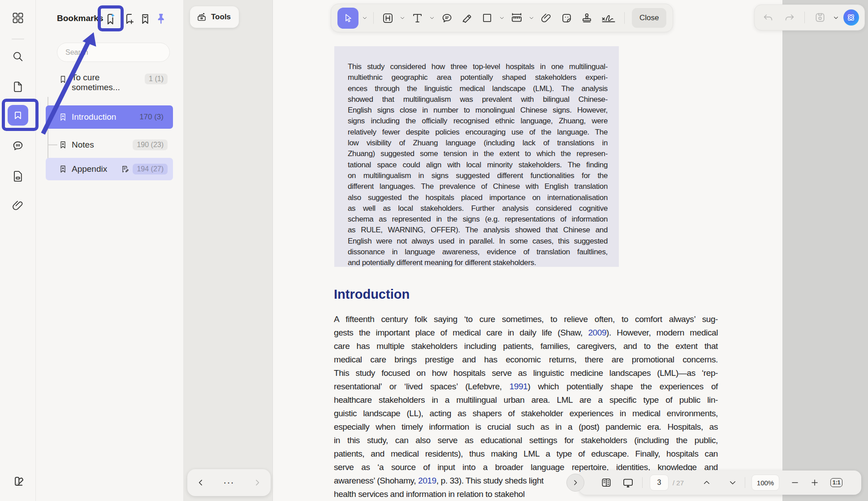 This screenshot has width=868, height=501. What do you see at coordinates (851, 17) in the screenshot?
I see `ai-assistant-icon` at bounding box center [851, 17].